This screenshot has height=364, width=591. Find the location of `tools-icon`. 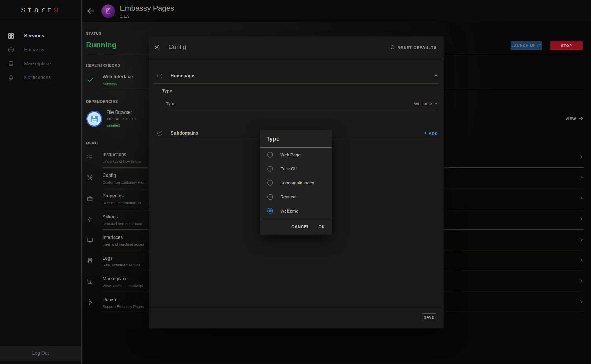

tools-icon is located at coordinates (90, 178).